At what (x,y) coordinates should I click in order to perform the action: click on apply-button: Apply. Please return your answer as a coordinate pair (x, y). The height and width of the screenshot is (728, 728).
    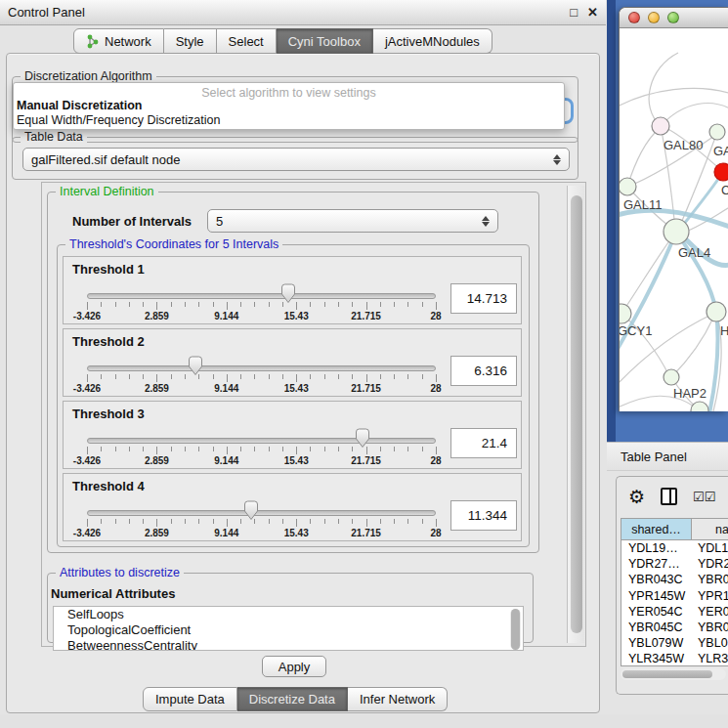
    Looking at the image, I should click on (294, 666).